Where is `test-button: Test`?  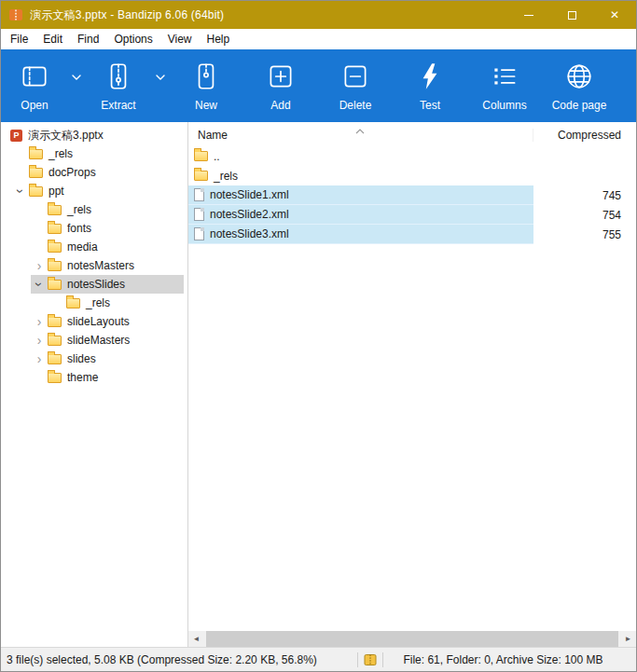 test-button: Test is located at coordinates (430, 86).